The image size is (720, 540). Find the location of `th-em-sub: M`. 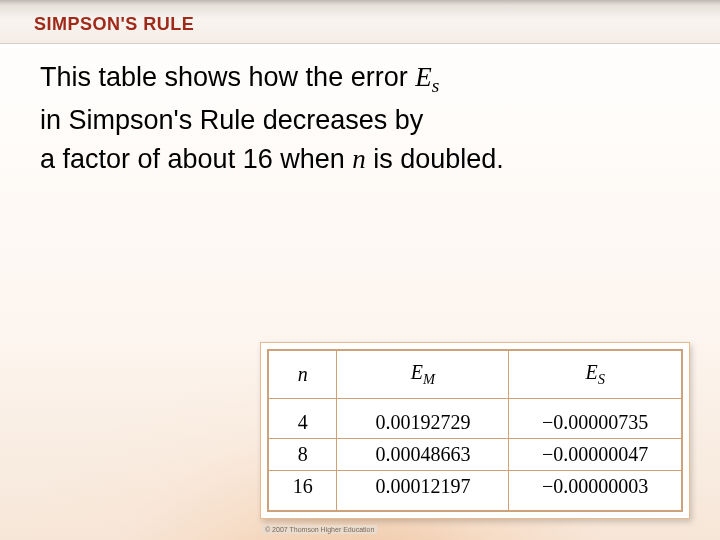

th-em-sub: M is located at coordinates (429, 379).